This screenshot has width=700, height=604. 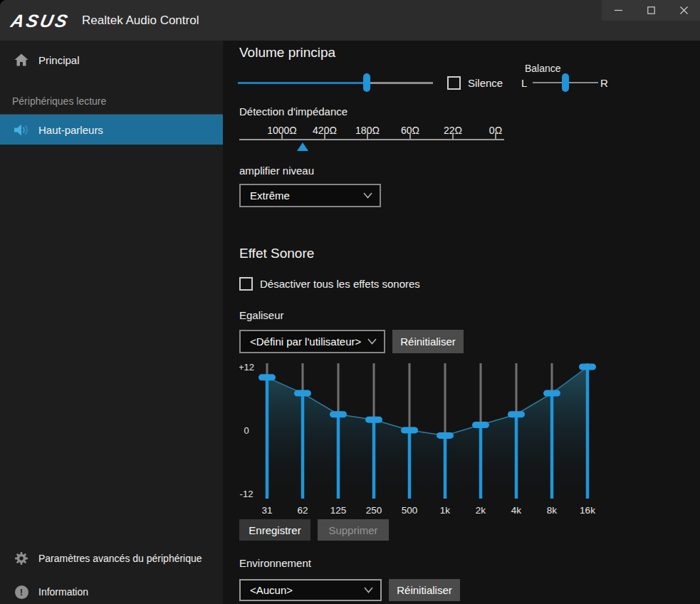 What do you see at coordinates (111, 130) in the screenshot?
I see `sidebar-item-haut-parleurs: Haut-parleurs` at bounding box center [111, 130].